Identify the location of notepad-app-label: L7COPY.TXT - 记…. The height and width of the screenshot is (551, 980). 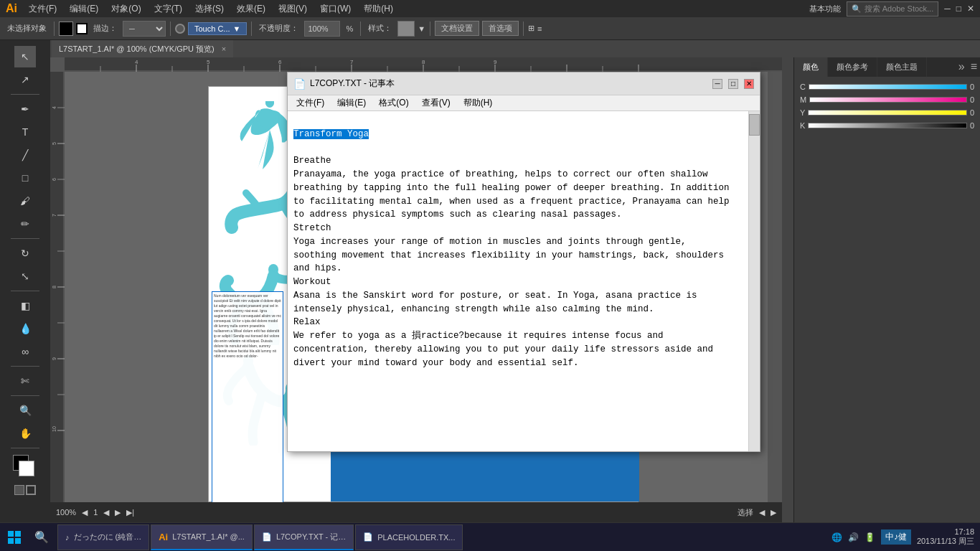
(311, 537).